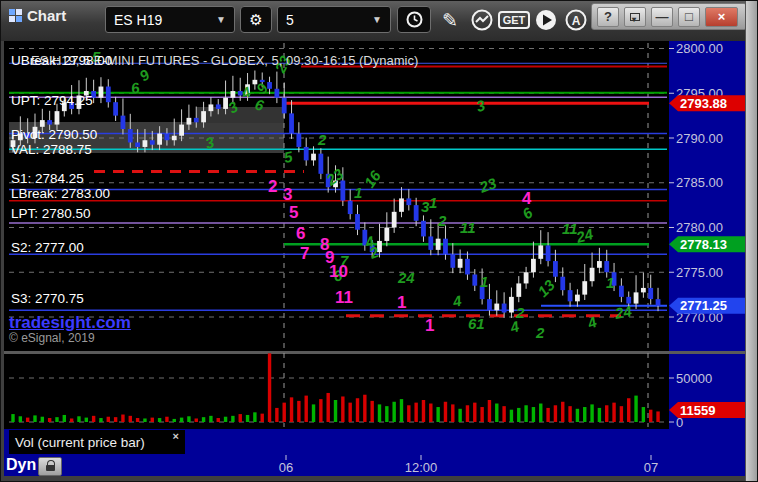 This screenshot has width=758, height=482. What do you see at coordinates (52, 100) in the screenshot?
I see `pivot-level-label: UPT: 2794.25` at bounding box center [52, 100].